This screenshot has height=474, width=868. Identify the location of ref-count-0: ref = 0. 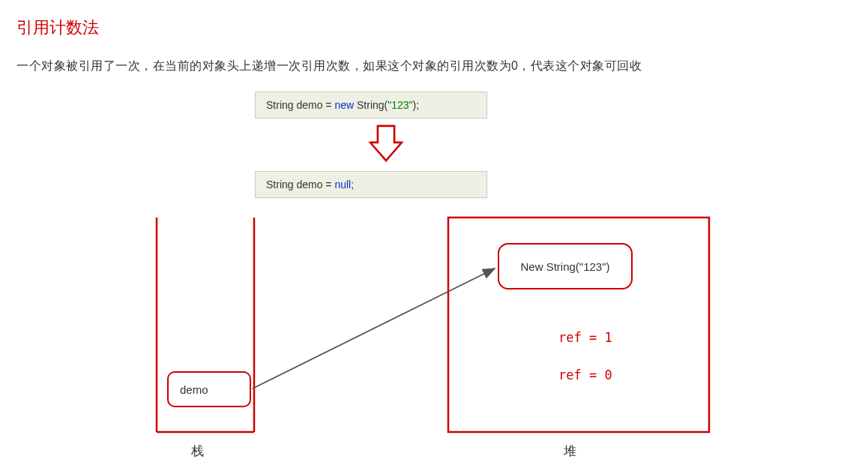
(585, 375).